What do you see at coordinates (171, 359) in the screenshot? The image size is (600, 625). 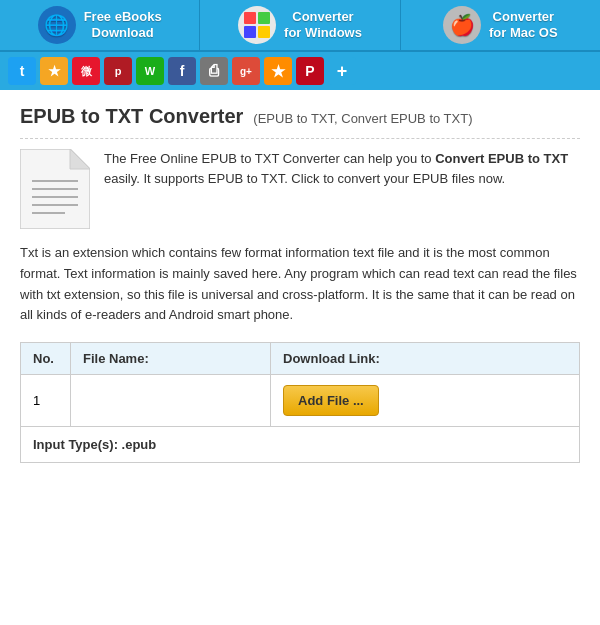 I see `col-header-filename: File Name:` at bounding box center [171, 359].